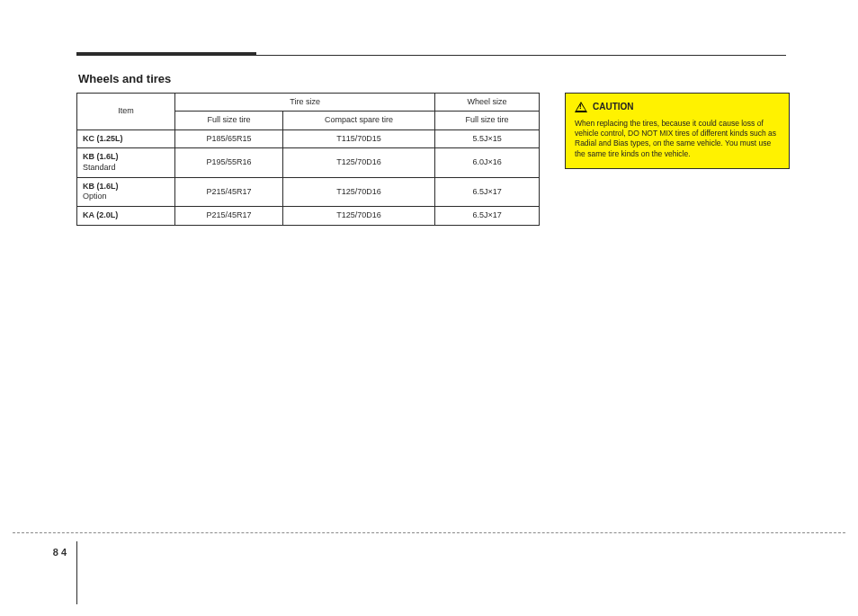  Describe the element at coordinates (308, 192) in the screenshot. I see `table-row: KB (1.6L) Option P215/45R17 T125/70D16 6…` at that location.